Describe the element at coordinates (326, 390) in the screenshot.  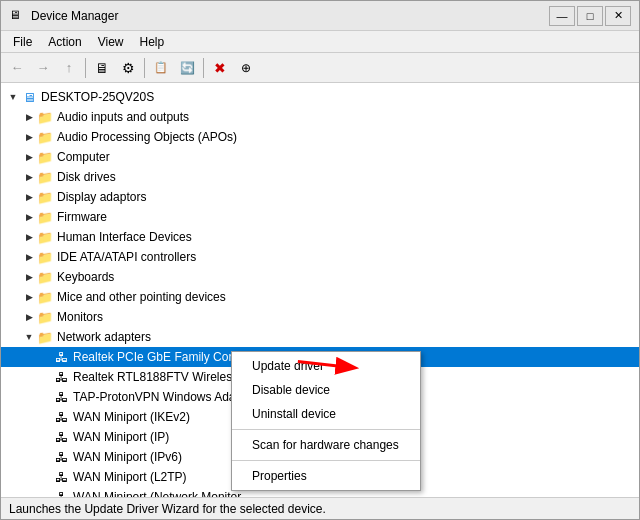
I see `context-menu-disable-device: Disable device` at that location.